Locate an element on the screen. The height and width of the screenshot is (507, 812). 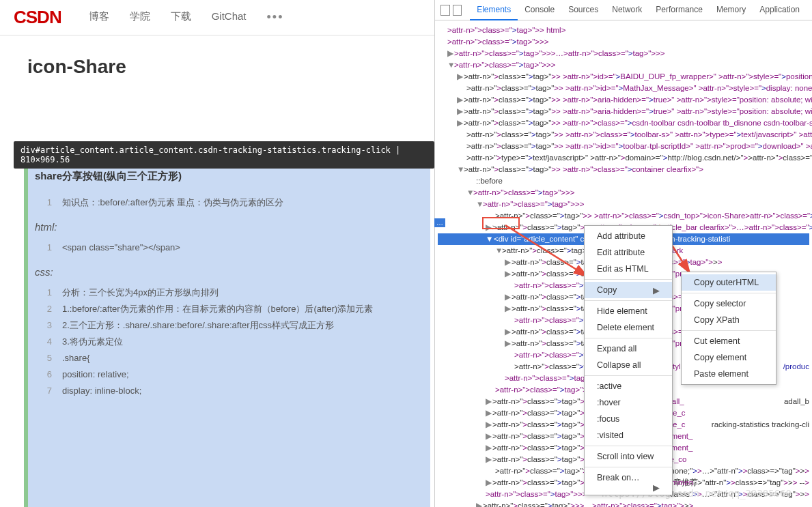
top-nav: 博客 学院 下载 GitChat ••• is located at coordinates (186, 18).